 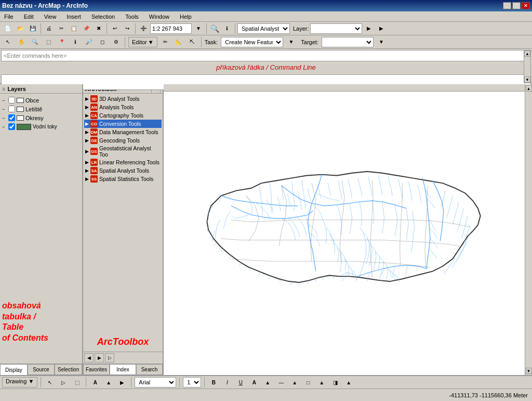 I want to click on toolbox-tab-search: Search, so click(x=150, y=369).